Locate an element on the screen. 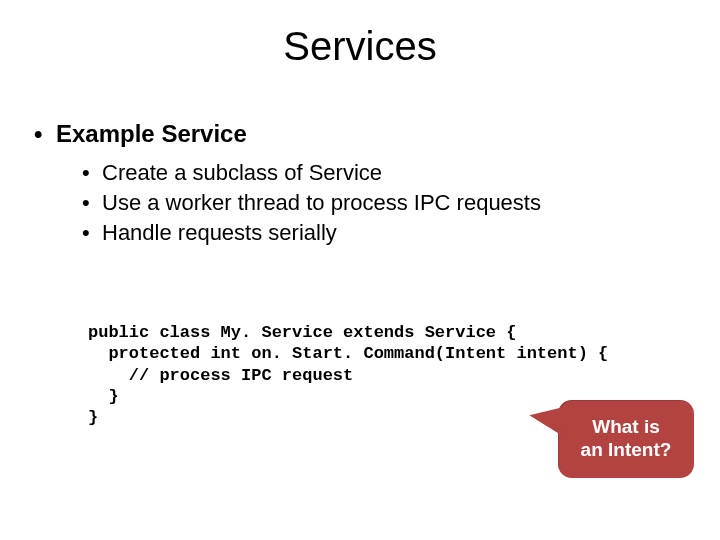 The width and height of the screenshot is (720, 540). callout-line2: an Intent? is located at coordinates (626, 450).